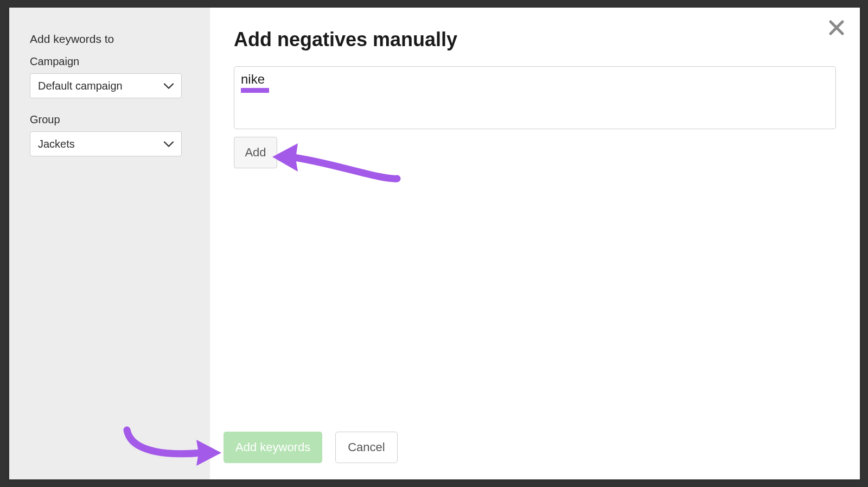 This screenshot has height=487, width=868. What do you see at coordinates (80, 86) in the screenshot?
I see `campaign-select-value: Default campaign` at bounding box center [80, 86].